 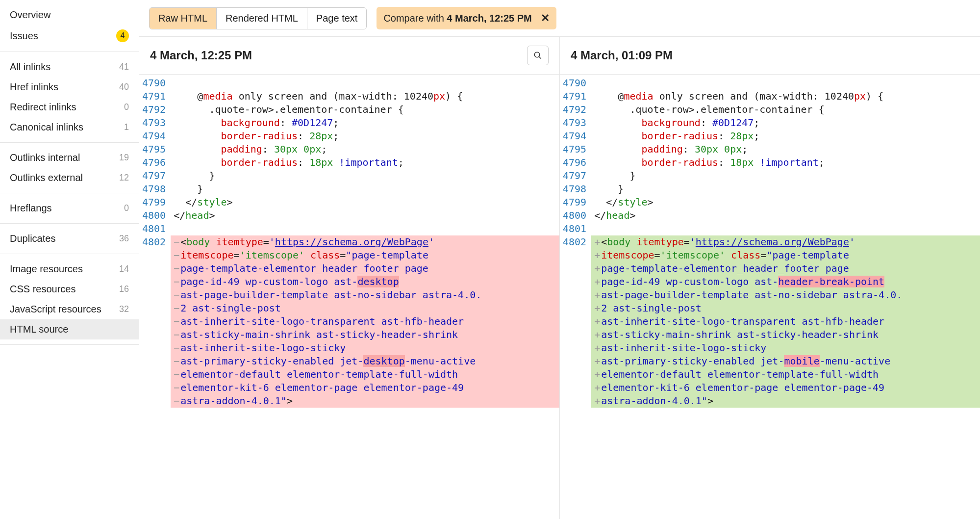 What do you see at coordinates (70, 309) in the screenshot?
I see `sidebar-item-javascript-resources: JavaScript resources32` at bounding box center [70, 309].